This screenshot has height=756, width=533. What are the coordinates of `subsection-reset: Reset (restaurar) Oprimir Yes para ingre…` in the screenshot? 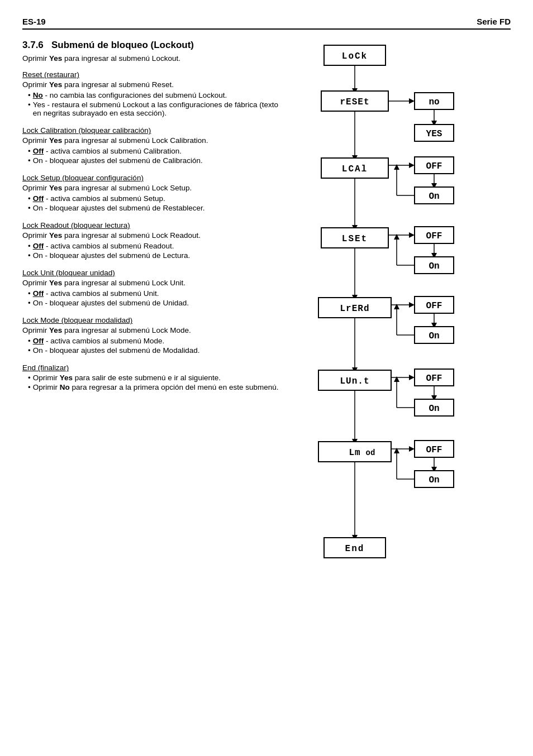 It's located at (151, 94).